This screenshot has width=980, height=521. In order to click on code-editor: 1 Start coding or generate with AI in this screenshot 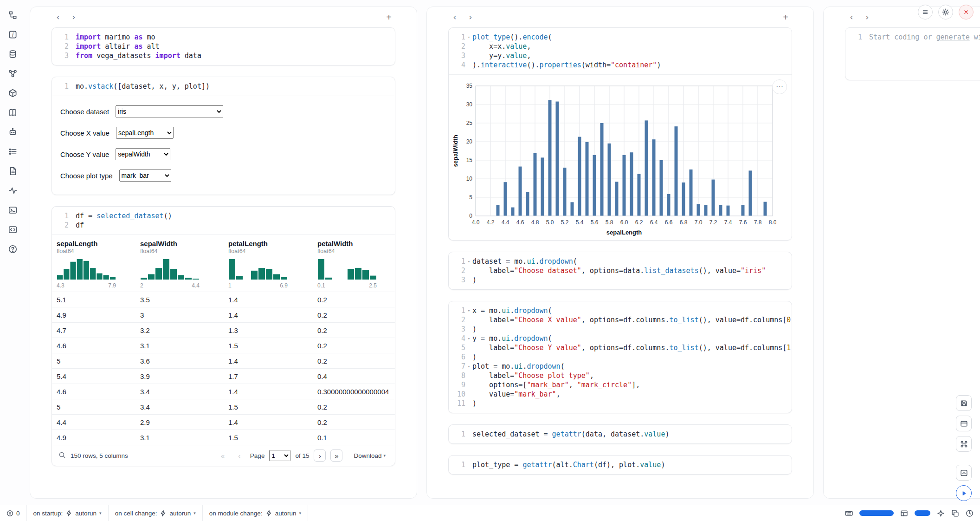, I will do `click(913, 54)`.